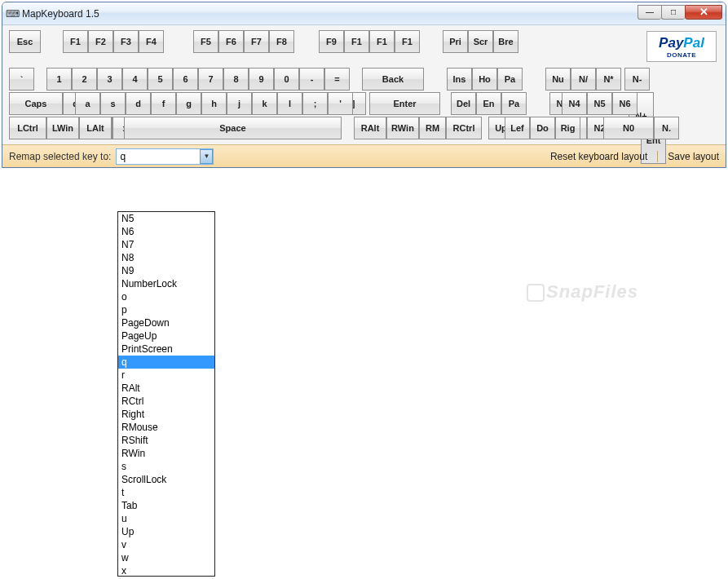 The image size is (728, 579). I want to click on key-4: 4, so click(135, 79).